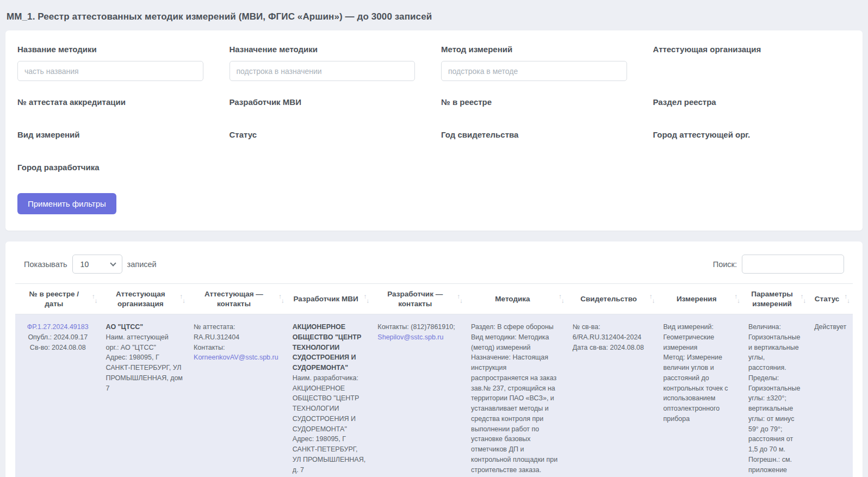 This screenshot has width=868, height=477. Describe the element at coordinates (145, 396) in the screenshot. I see `cell-attesting-org: АО "ЦТСС" Наим. аттестующей орг.` at that location.